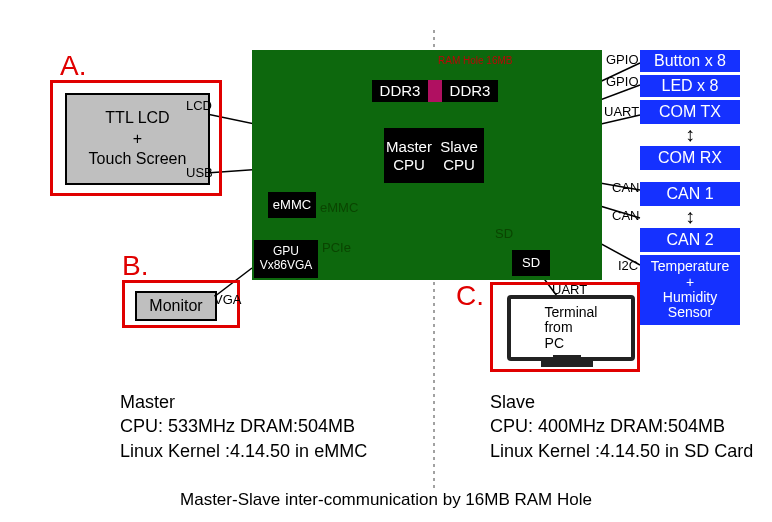  Describe the element at coordinates (628, 266) in the screenshot. I see `i2c-label: I2C` at that location.